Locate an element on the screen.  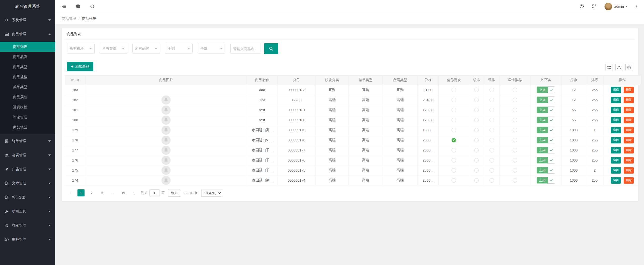
next-page-button: › is located at coordinates (134, 193).